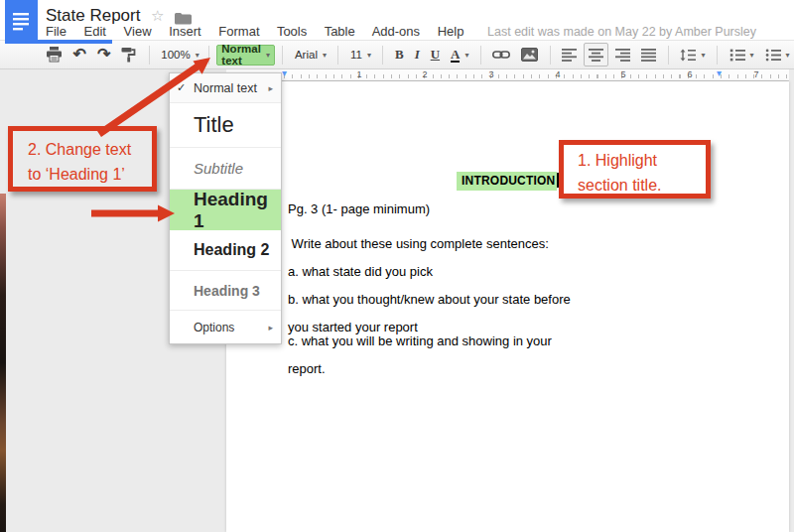 Image resolution: width=794 pixels, height=532 pixels. Describe the element at coordinates (359, 208) in the screenshot. I see `doc-text-line: Pg. 3 (1- page minimum)` at that location.